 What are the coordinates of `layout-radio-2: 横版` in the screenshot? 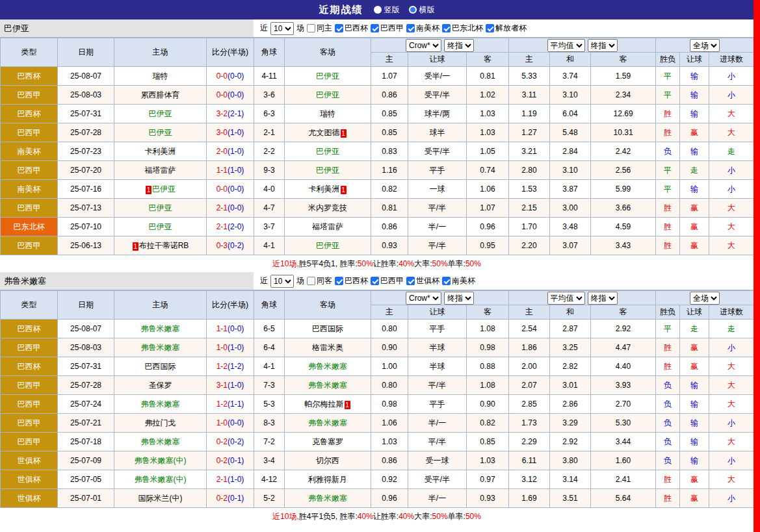 It's located at (422, 10).